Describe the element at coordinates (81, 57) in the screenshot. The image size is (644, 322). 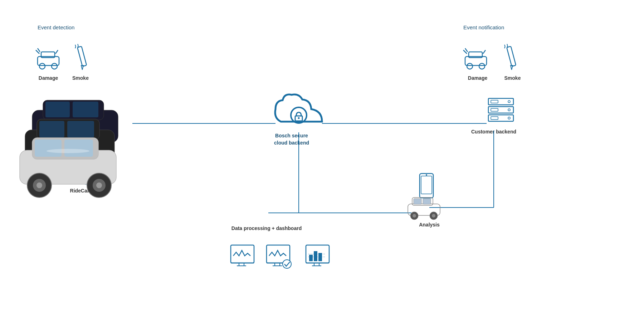
I see `left-smoke-icon` at that location.